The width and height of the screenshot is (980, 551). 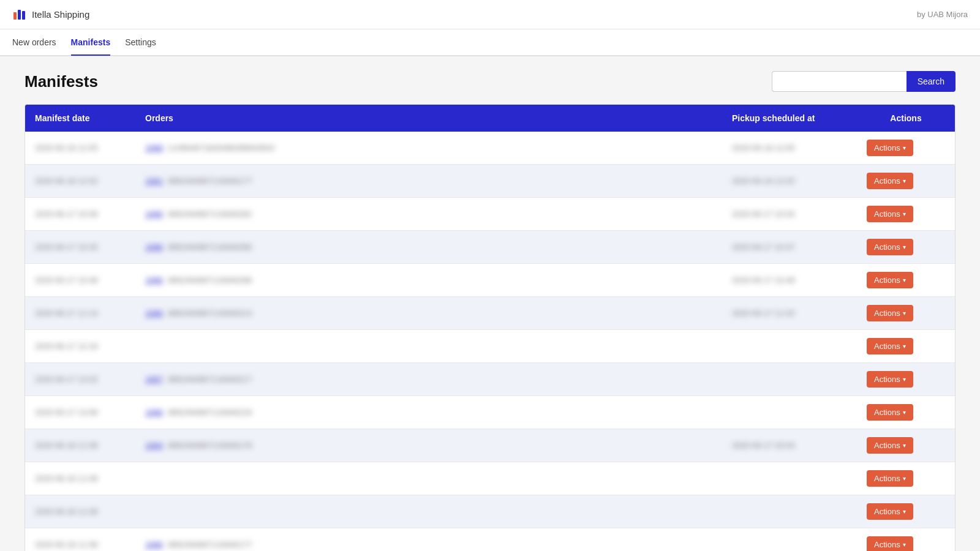 What do you see at coordinates (209, 413) in the screenshot?
I see `orders-text: 8862494867116940218` at bounding box center [209, 413].